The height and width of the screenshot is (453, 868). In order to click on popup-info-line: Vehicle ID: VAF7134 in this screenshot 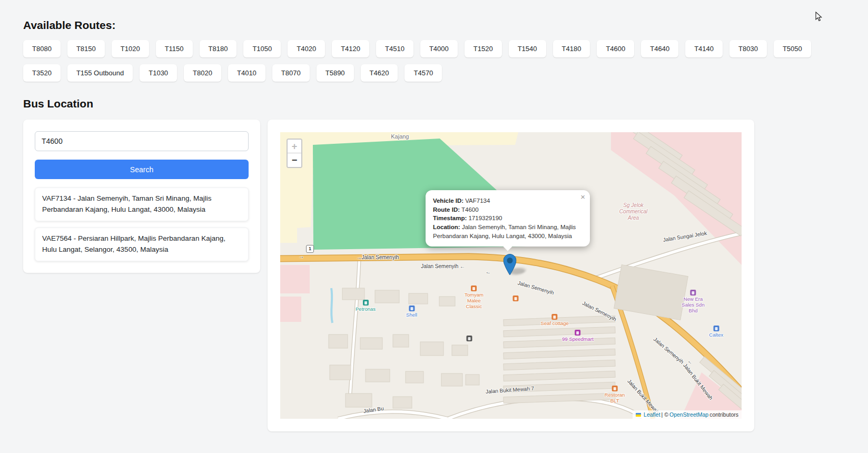, I will do `click(461, 201)`.